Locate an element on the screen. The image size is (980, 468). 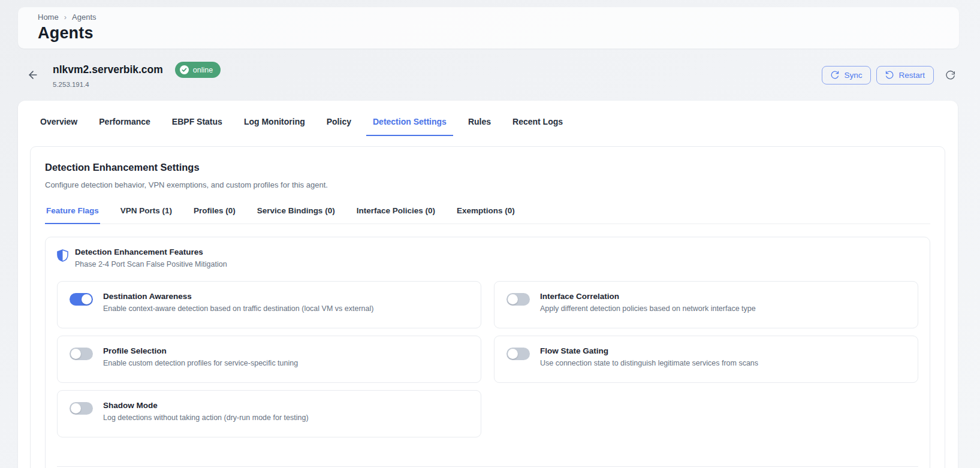
sync-button: Sync is located at coordinates (846, 76).